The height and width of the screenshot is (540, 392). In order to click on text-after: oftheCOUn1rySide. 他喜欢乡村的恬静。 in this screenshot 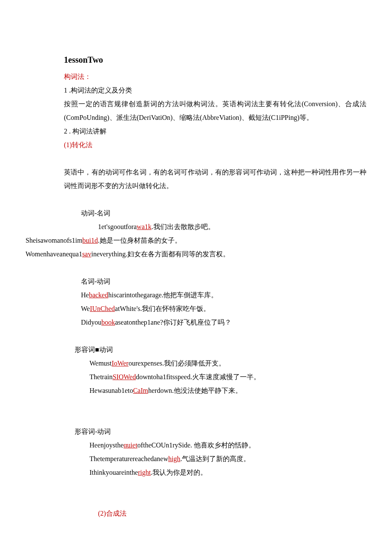, I will do `click(196, 445)`.